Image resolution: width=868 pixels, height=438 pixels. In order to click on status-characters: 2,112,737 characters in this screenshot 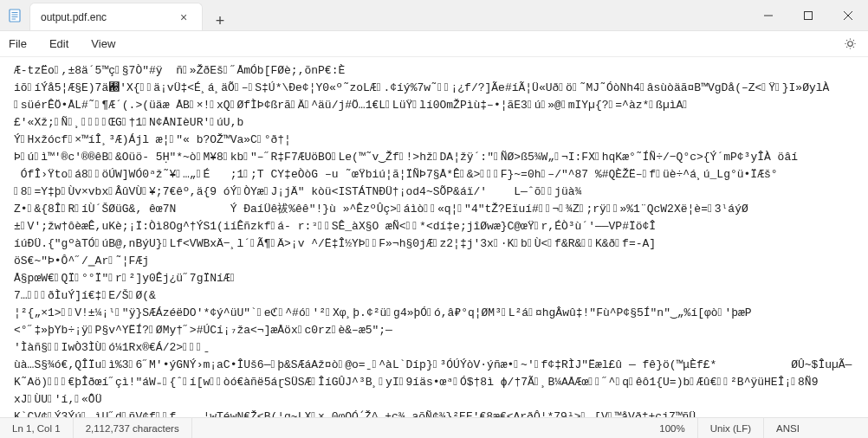, I will do `click(133, 428)`.